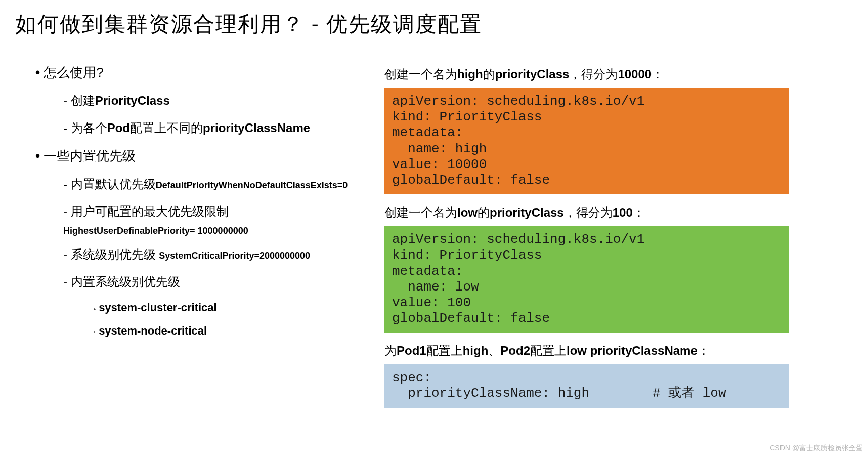 This screenshot has height=456, width=868. What do you see at coordinates (623, 213) in the screenshot?
I see `b: 100` at bounding box center [623, 213].